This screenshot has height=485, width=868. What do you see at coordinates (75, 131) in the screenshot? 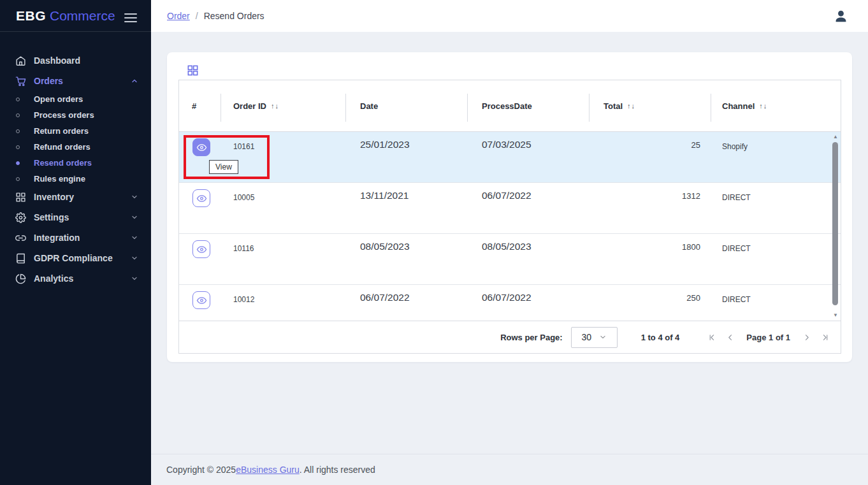
I see `sidebar-item-return-orders: Return orders` at bounding box center [75, 131].